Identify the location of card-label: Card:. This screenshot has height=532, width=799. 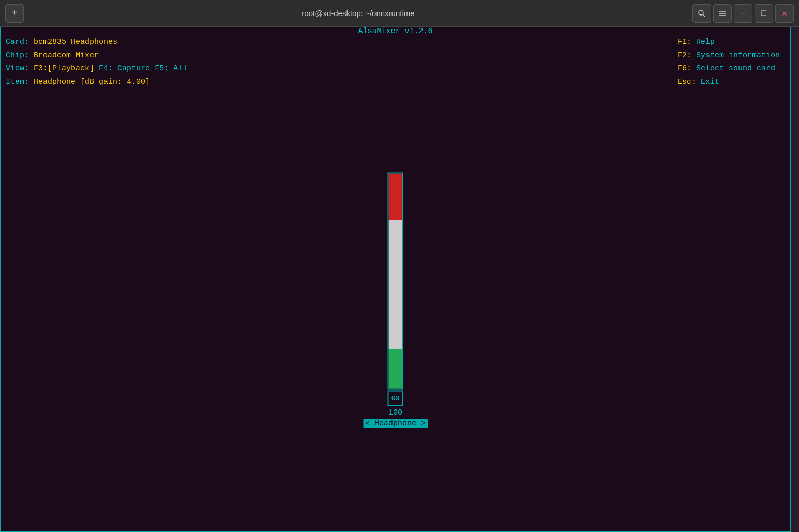
(18, 42).